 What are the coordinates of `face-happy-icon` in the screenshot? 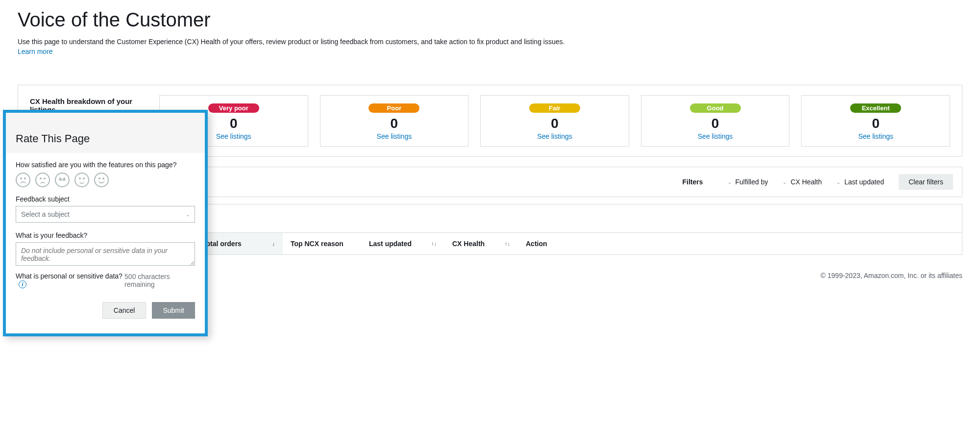 It's located at (82, 180).